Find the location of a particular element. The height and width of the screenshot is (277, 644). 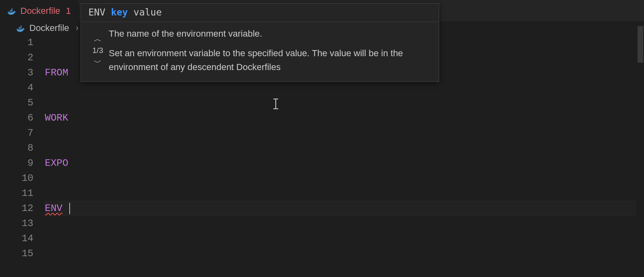

scrollbar-thumb is located at coordinates (640, 44).